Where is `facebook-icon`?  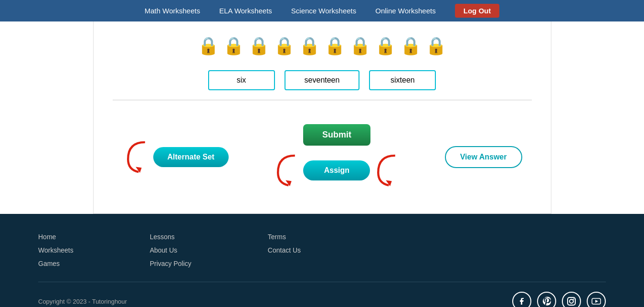
facebook-icon is located at coordinates (522, 299).